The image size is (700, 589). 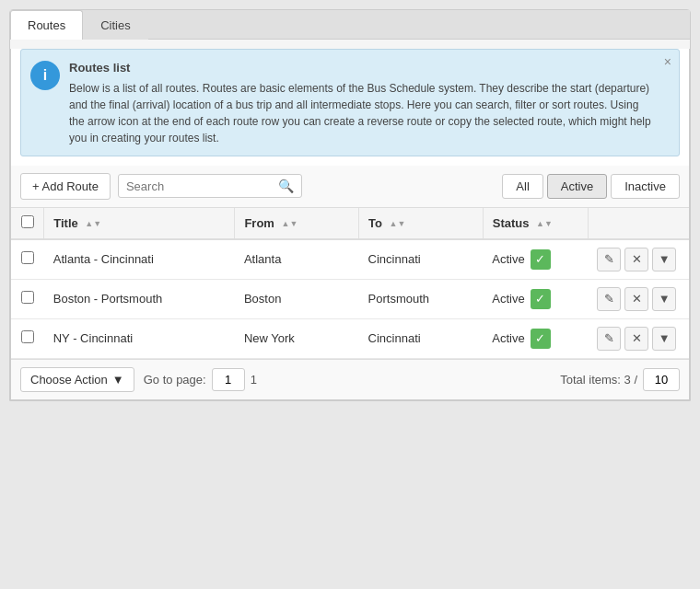 What do you see at coordinates (645, 186) in the screenshot?
I see `filter-inactive-button: Inactive` at bounding box center [645, 186].